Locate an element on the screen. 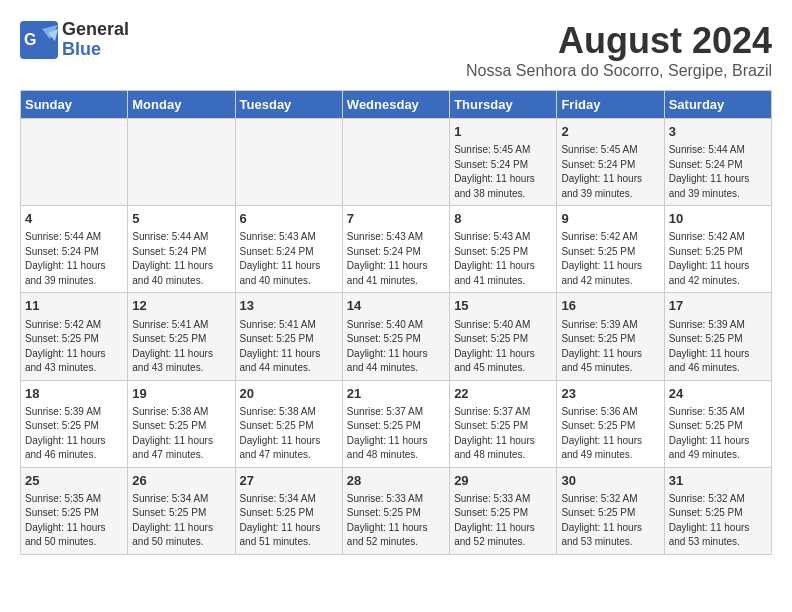 The height and width of the screenshot is (612, 792). location: Nossa Senhora do Socorro, Sergipe, Brazi… is located at coordinates (619, 71).